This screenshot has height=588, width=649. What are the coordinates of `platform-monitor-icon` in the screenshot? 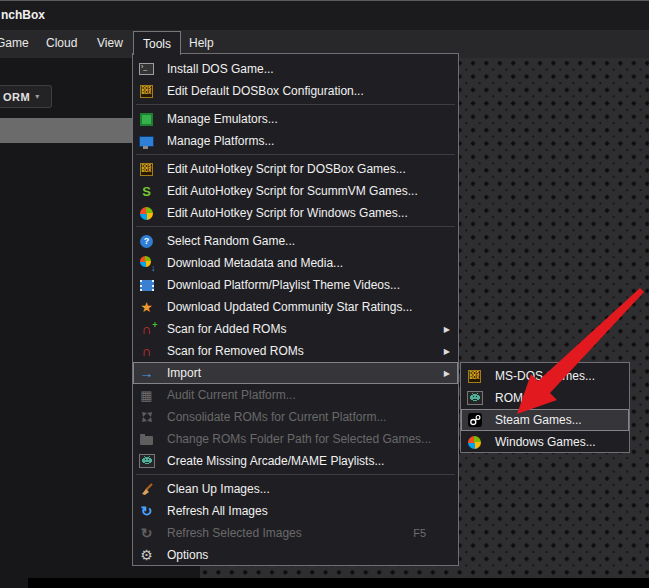 It's located at (146, 141).